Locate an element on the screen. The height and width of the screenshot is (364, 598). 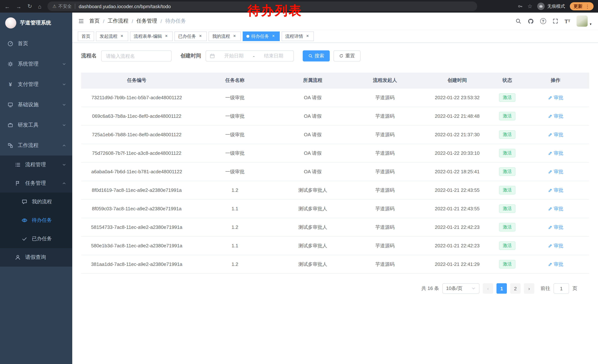
cell-create-time: 2022-01-21 22:43:55 is located at coordinates (457, 190).